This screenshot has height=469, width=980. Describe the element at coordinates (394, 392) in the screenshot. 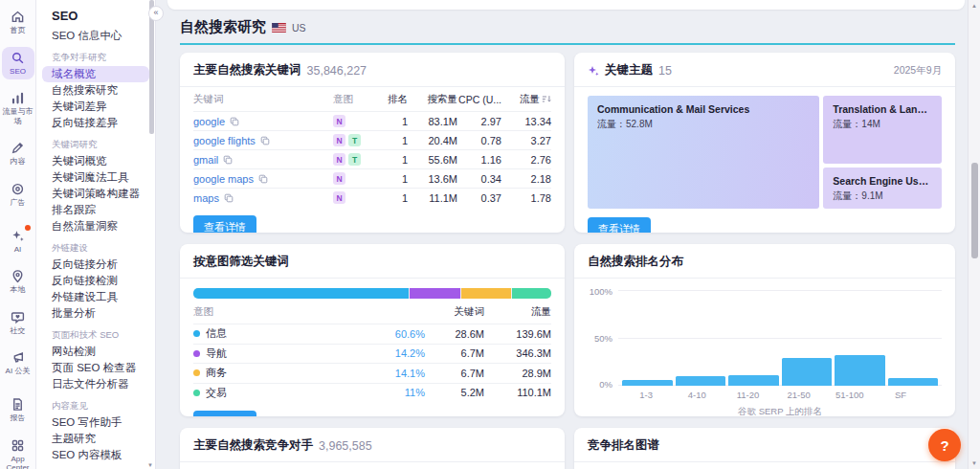

I see `intent-percent-link: 11%` at that location.